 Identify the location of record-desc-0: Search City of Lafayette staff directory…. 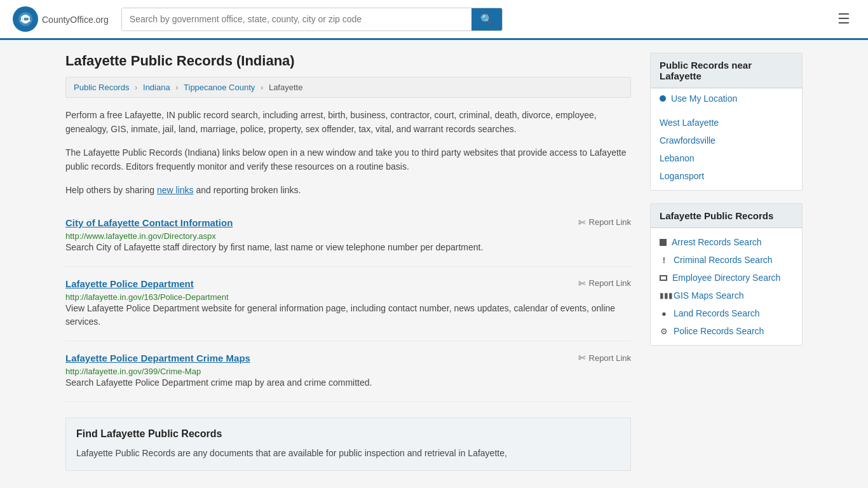
(348, 248).